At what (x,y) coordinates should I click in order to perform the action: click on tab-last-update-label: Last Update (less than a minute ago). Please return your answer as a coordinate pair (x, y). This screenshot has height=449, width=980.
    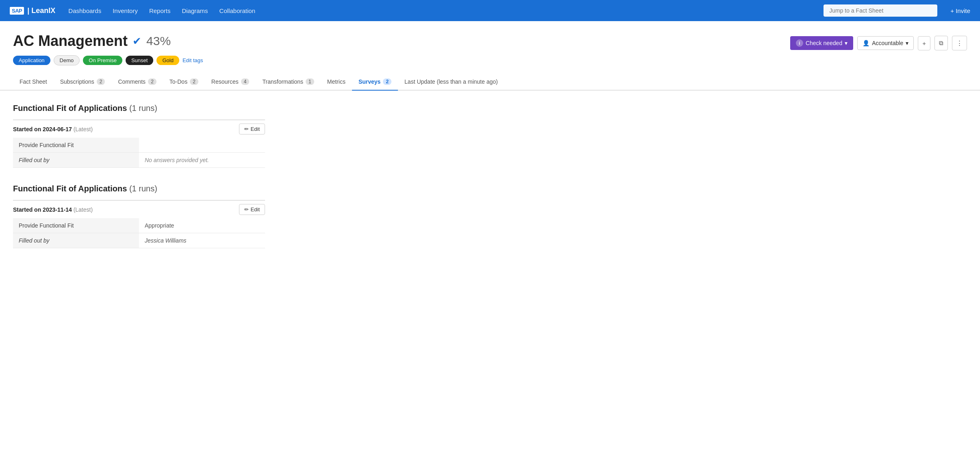
    Looking at the image, I should click on (451, 82).